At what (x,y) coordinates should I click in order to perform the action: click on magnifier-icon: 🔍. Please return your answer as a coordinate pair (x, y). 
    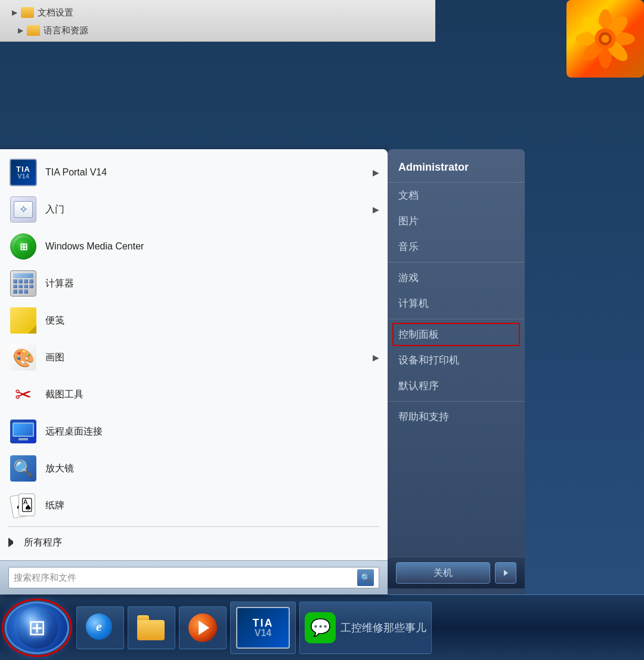
    Looking at the image, I should click on (23, 468).